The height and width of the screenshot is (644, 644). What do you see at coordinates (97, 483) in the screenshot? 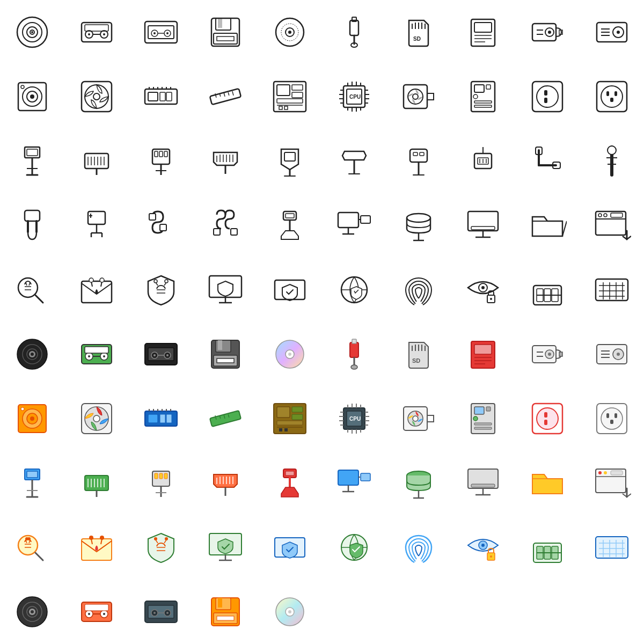
I see `displayport-connector-colored` at bounding box center [97, 483].